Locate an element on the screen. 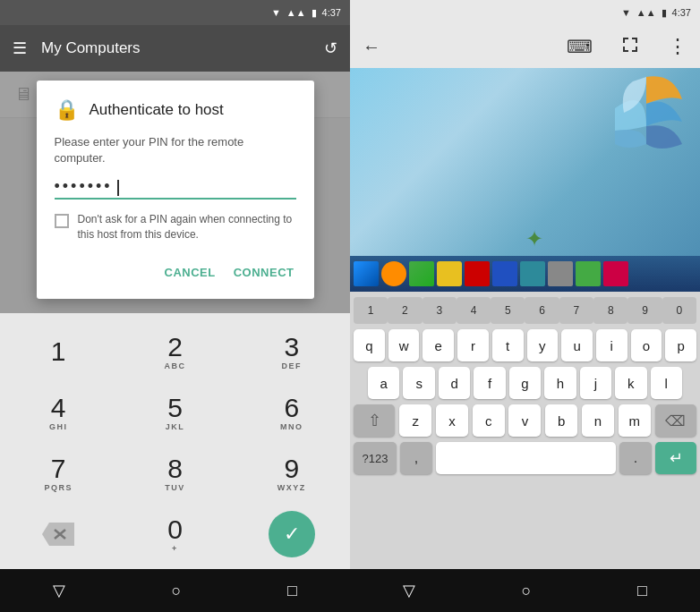  kb-key-3: 3 is located at coordinates (440, 310).